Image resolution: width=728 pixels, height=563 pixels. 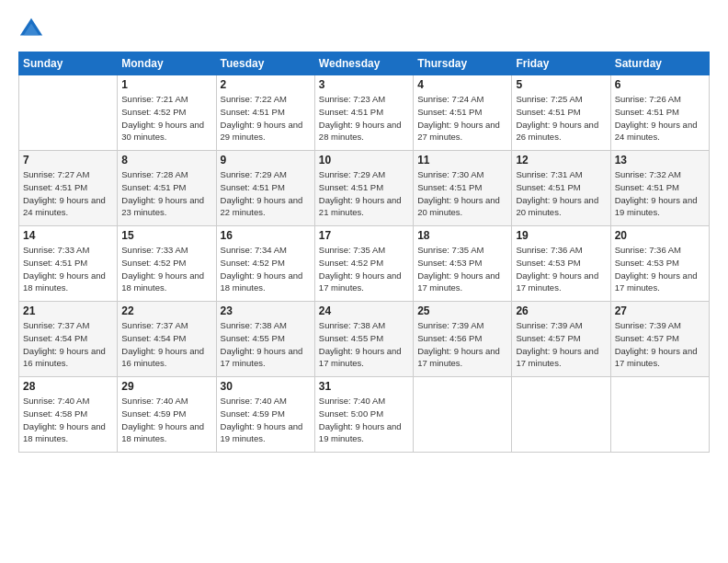 What do you see at coordinates (166, 193) in the screenshot?
I see `day-info: Sunrise: 7:28 AM Sunset: 4:51 PM Dayligh…` at bounding box center [166, 193].